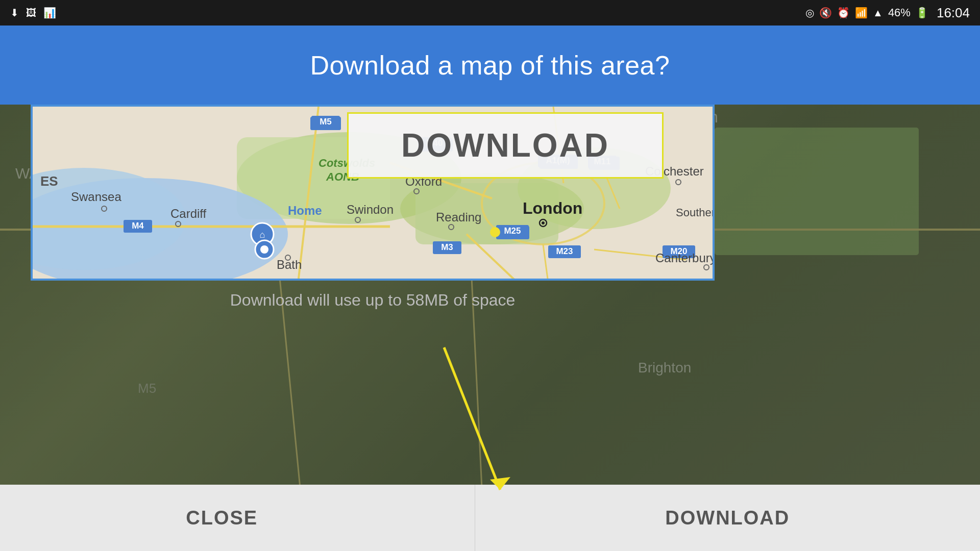 This screenshot has height=551, width=980. I want to click on image-icon: 🖼, so click(31, 13).